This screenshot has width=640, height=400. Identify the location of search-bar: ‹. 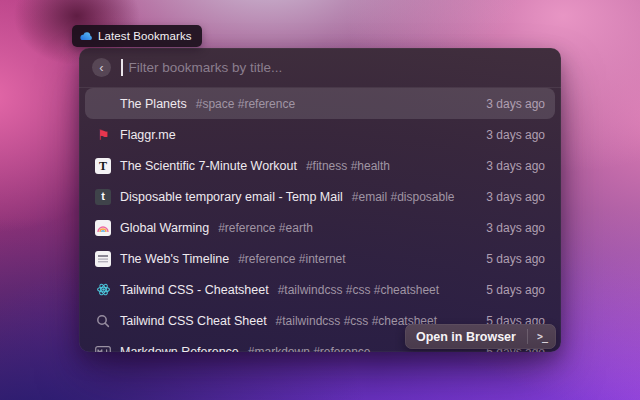
(320, 68).